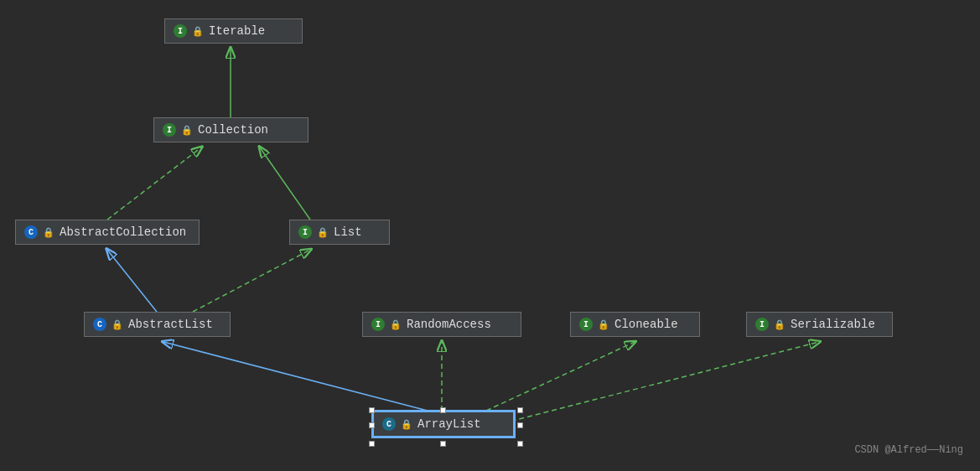  I want to click on handle-bl, so click(372, 444).